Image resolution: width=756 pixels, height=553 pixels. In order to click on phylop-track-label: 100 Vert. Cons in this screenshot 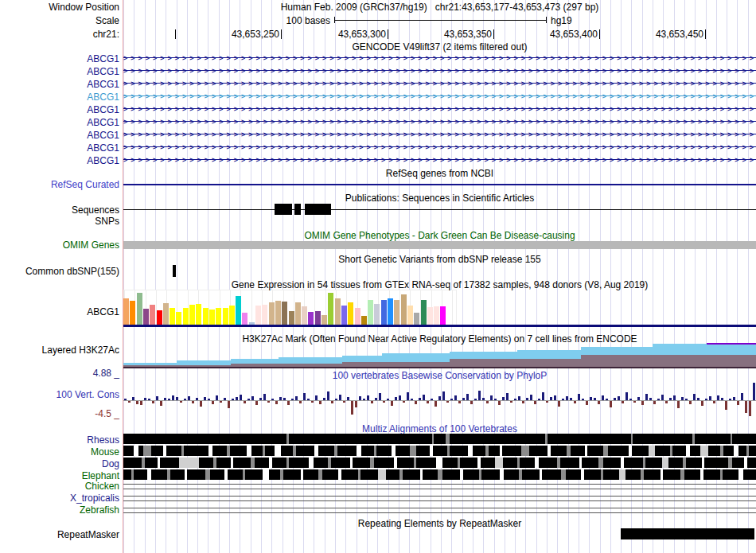, I will do `click(60, 395)`.